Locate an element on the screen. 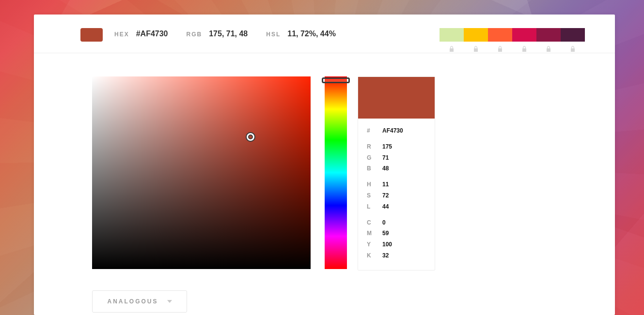  info-k-key: K is located at coordinates (370, 255).